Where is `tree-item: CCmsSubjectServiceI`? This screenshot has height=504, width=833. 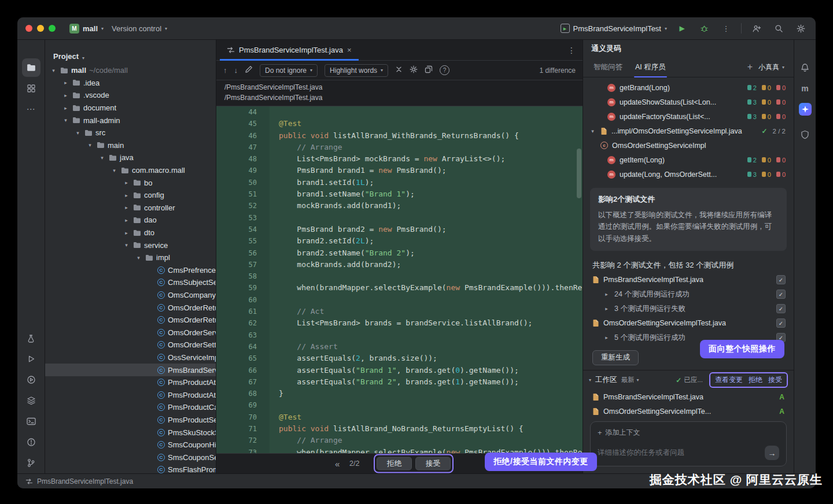
tree-item: CCmsSubjectServiceI is located at coordinates (131, 283).